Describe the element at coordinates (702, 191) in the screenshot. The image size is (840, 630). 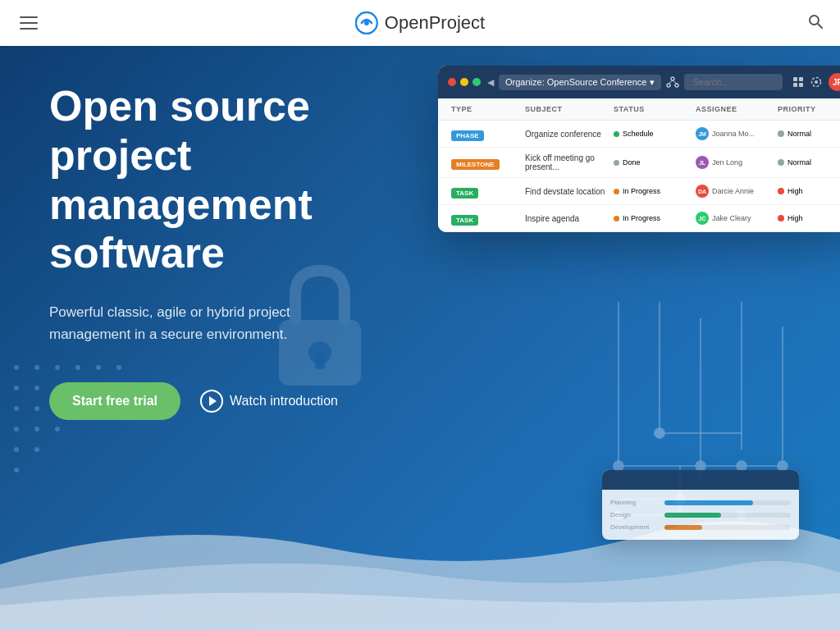
I see `avatar: DA` at that location.